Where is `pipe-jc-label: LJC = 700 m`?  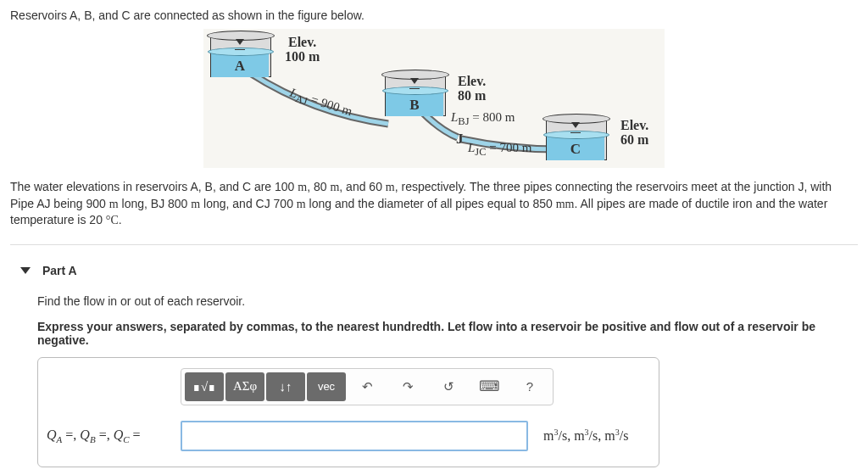
pipe-jc-label: LJC = 700 m is located at coordinates (500, 149).